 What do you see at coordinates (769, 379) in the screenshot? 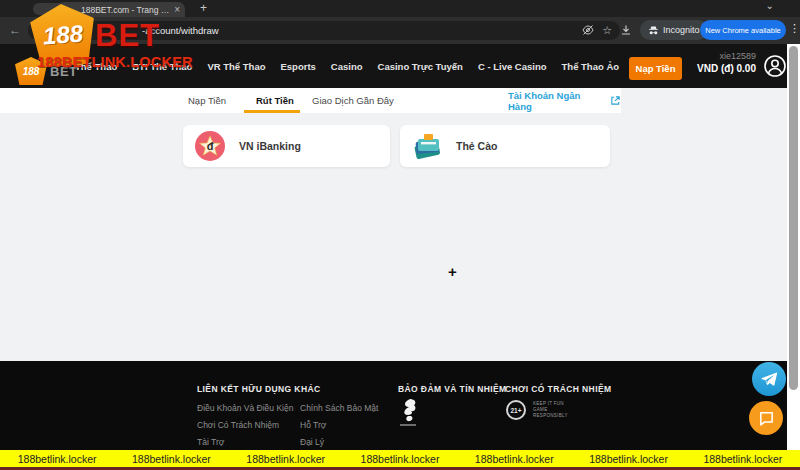
I see `telegram-icon` at bounding box center [769, 379].